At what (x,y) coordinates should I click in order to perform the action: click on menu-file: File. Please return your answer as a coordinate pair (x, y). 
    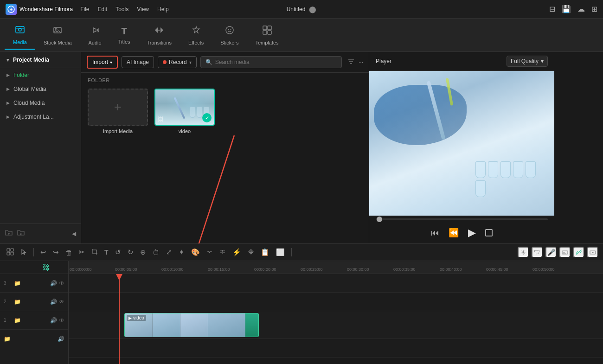
    Looking at the image, I should click on (84, 9).